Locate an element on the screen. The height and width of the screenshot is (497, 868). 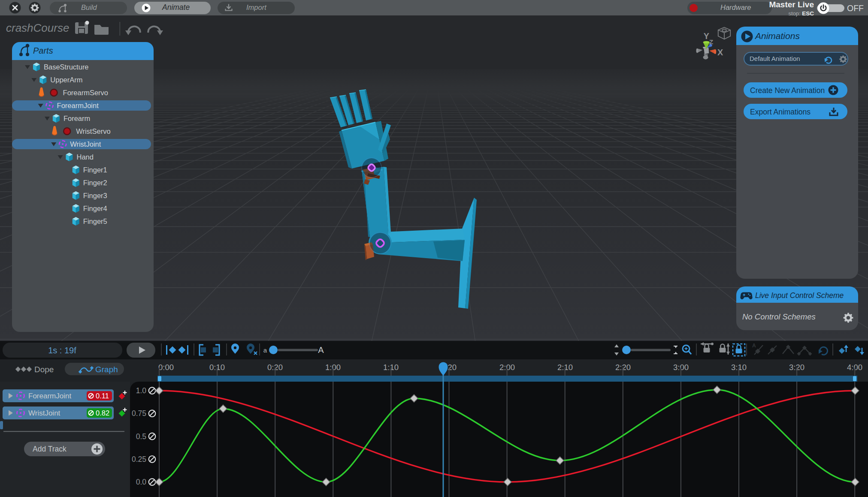
svg-text: ForearmServo is located at coordinates (86, 93).